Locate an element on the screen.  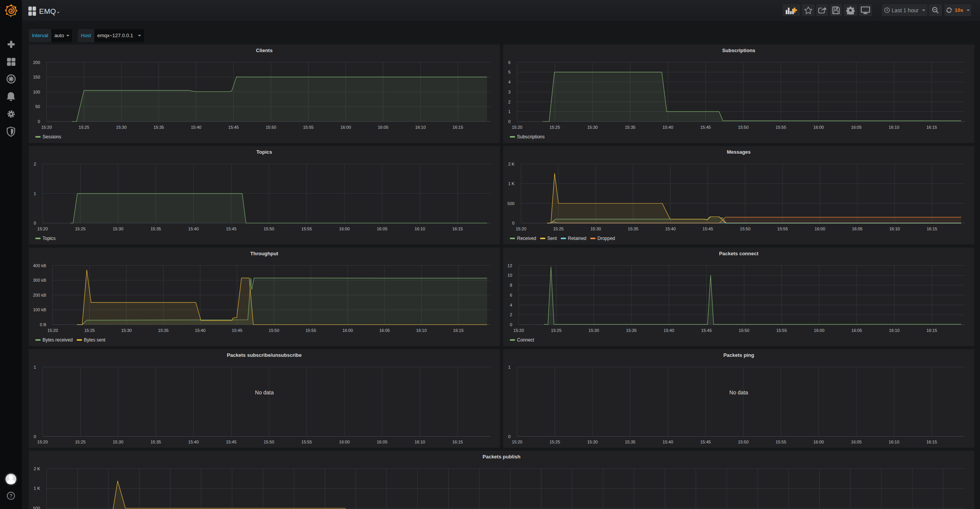
svg-text: Clients is located at coordinates (264, 51).